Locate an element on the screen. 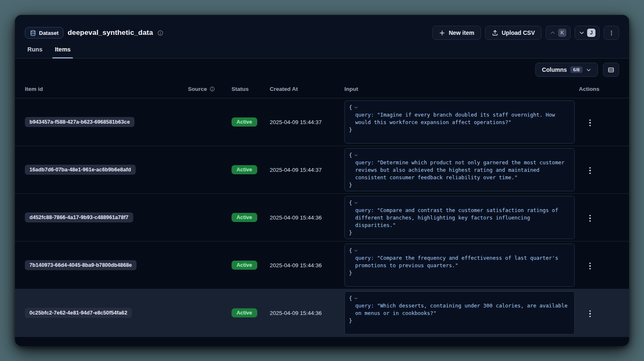 The image size is (644, 361). dataset-type-badge: Dataset is located at coordinates (44, 33).